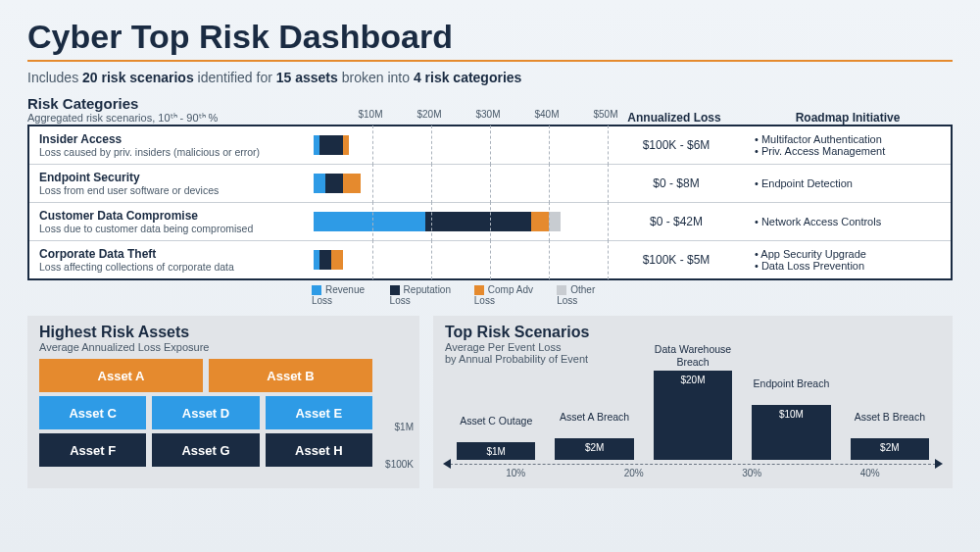 The width and height of the screenshot is (980, 552). What do you see at coordinates (848, 260) in the screenshot?
I see `roadmap-initiatives: App Security UpgradeData Loss Prevention` at bounding box center [848, 260].